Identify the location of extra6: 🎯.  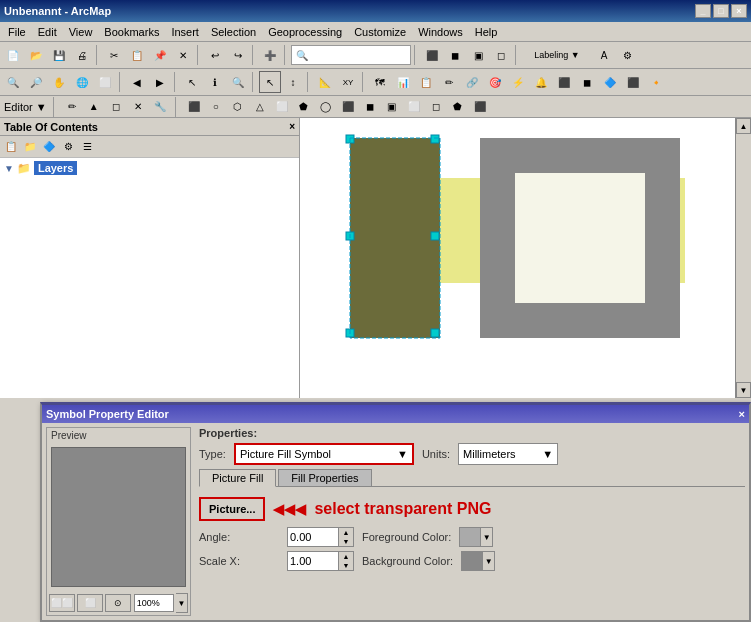
(495, 82).